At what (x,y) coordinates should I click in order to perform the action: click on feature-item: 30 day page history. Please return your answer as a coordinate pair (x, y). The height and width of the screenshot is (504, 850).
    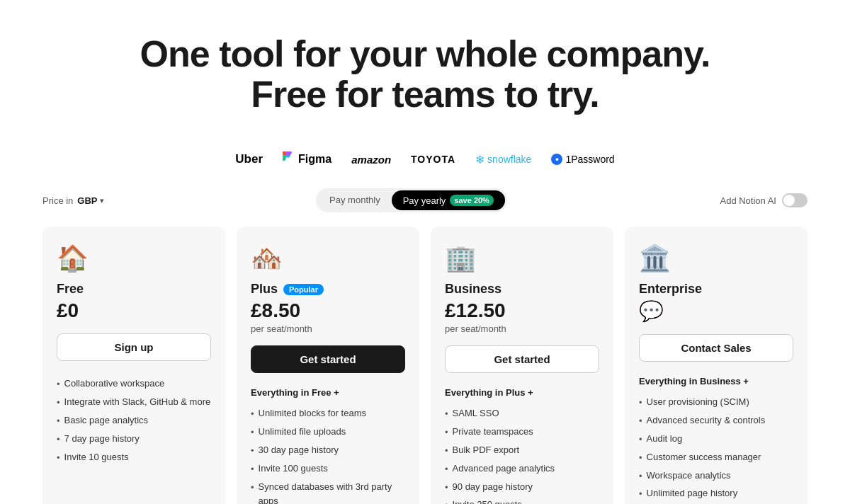
    Looking at the image, I should click on (328, 451).